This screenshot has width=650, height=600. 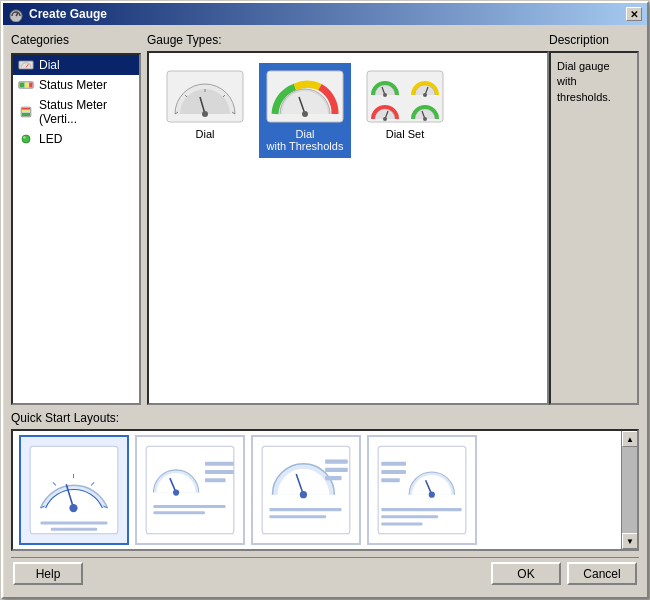 I want to click on quick-start-label: Quick Start Layouts:, so click(x=325, y=418).